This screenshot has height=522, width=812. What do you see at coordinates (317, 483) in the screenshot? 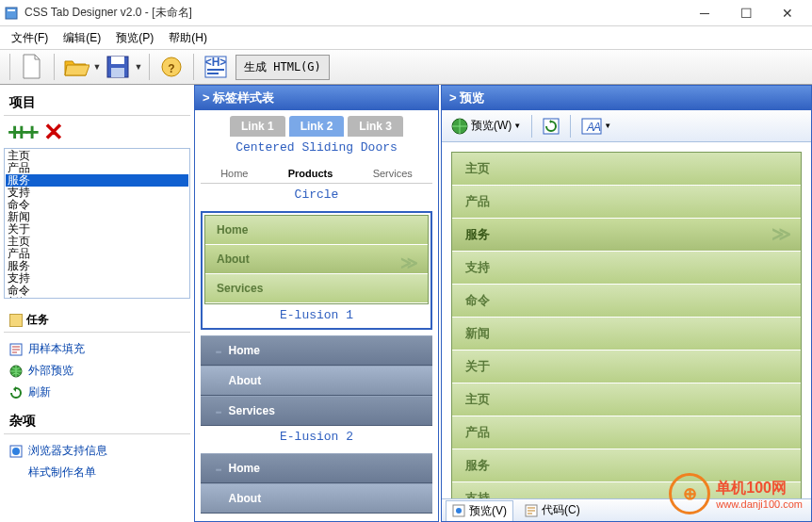
I see `elusion3-sample: HomeAbout` at bounding box center [317, 483].